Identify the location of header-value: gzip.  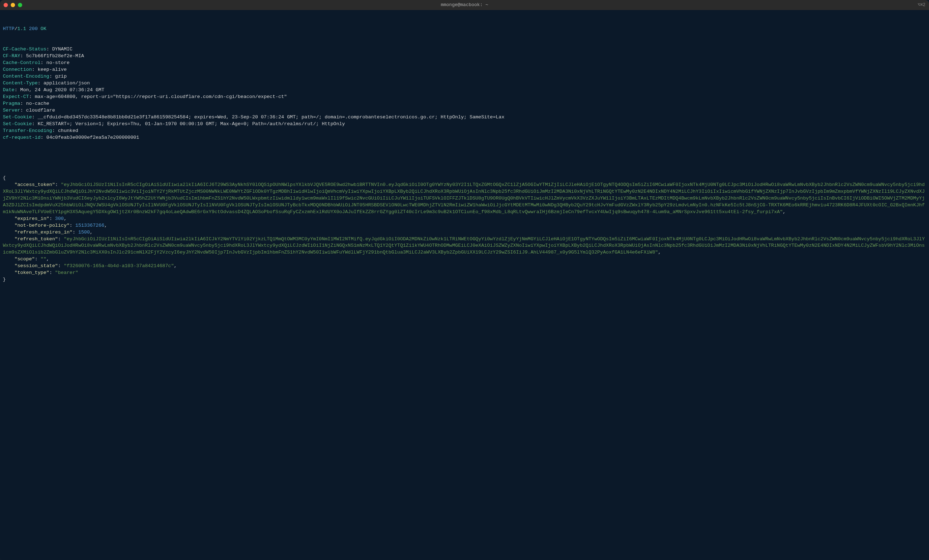
(61, 76).